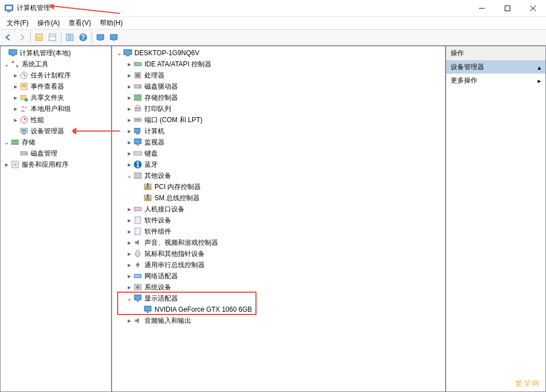 This screenshot has width=546, height=392. What do you see at coordinates (56, 75) in the screenshot?
I see `tree-task-scheduler: ▸ 任务计划程序` at bounding box center [56, 75].